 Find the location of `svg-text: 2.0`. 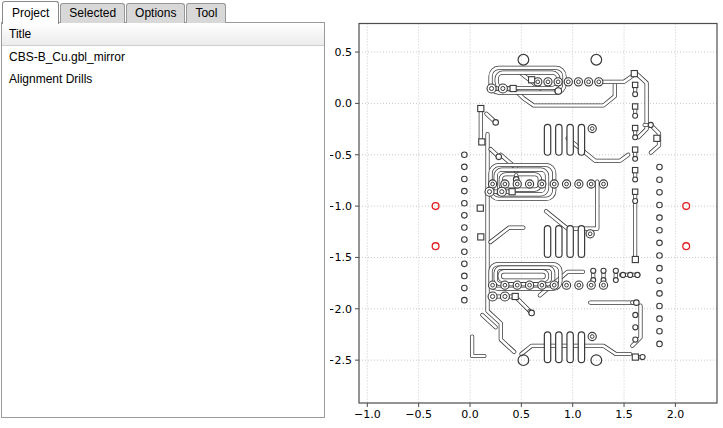

svg-text: 2.0 is located at coordinates (676, 414).